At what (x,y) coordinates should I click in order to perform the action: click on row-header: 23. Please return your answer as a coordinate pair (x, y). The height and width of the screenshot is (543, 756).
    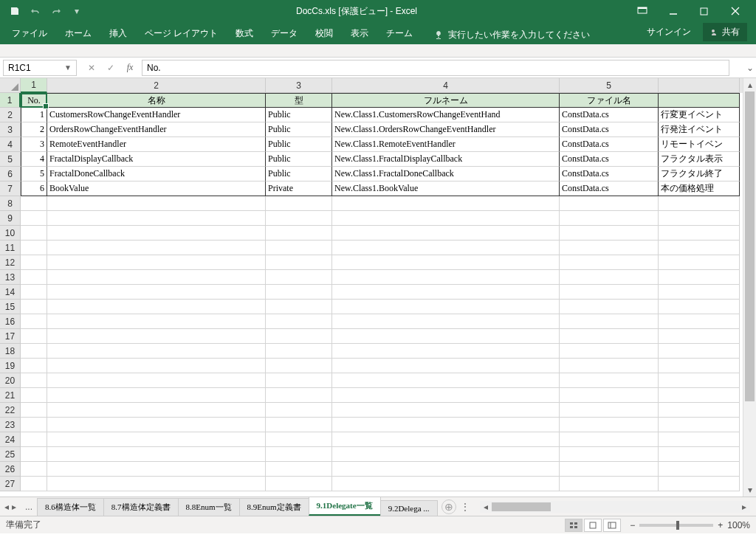
    Looking at the image, I should click on (10, 425).